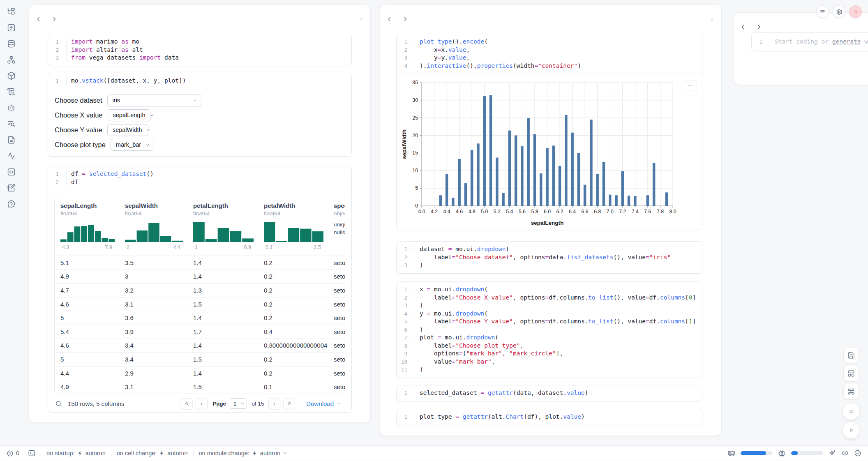 This screenshot has height=461, width=868. I want to click on code-line: 1selected_dataset = getattr(data, datase…, so click(549, 393).